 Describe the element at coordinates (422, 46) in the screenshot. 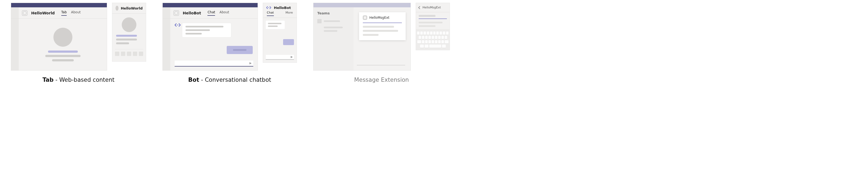

I see `numeric-key` at that location.